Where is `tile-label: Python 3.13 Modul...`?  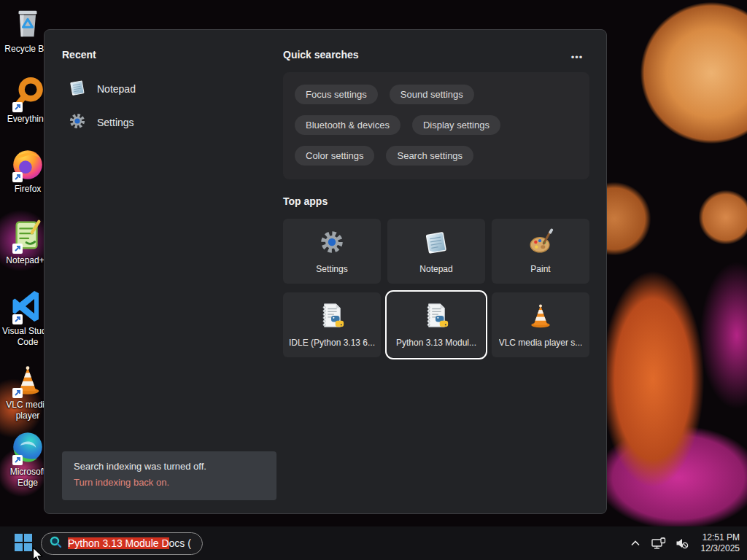 tile-label: Python 3.13 Modul... is located at coordinates (436, 343).